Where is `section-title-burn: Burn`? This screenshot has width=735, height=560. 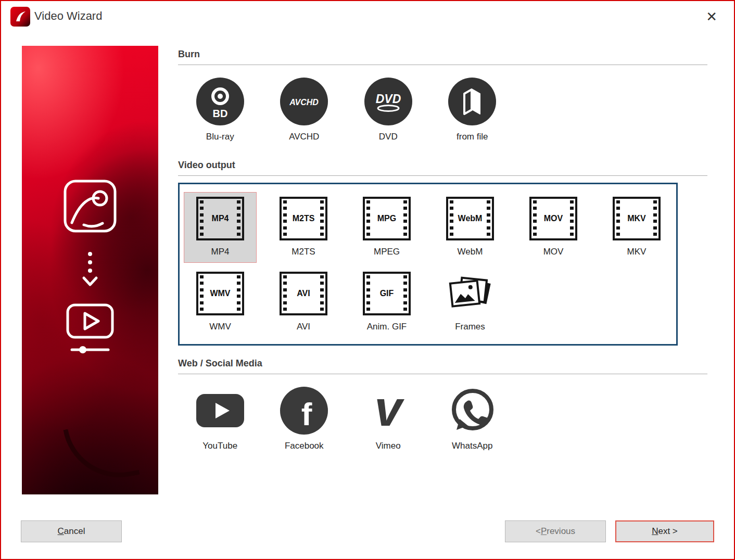 section-title-burn: Burn is located at coordinates (442, 57).